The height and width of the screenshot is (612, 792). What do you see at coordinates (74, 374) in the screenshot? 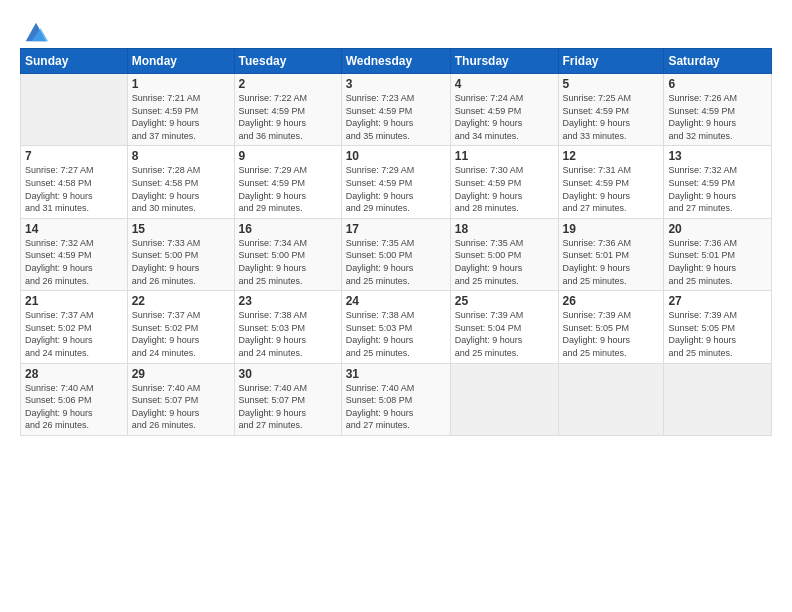
I see `day-number: 28` at bounding box center [74, 374].